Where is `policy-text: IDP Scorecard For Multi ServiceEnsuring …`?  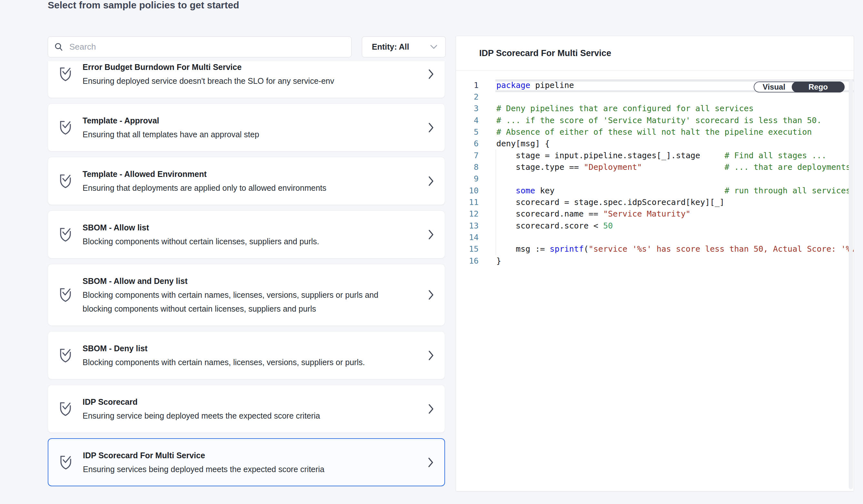
policy-text: IDP Scorecard For Multi ServiceEnsuring … is located at coordinates (235, 462).